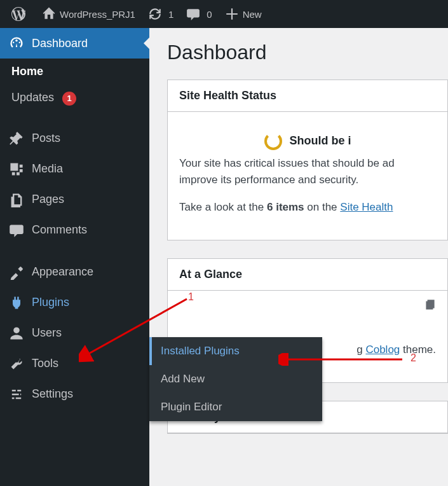  I want to click on site-health-heading: Site Health Status, so click(308, 96).